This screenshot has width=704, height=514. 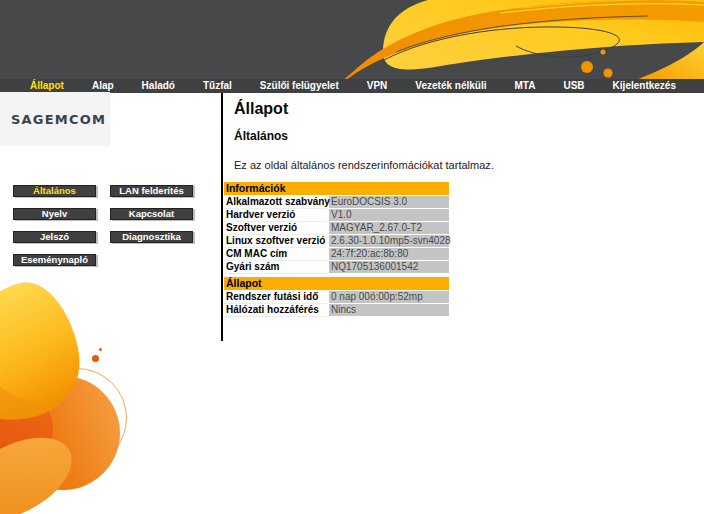 I want to click on row-label: CM MAC cím, so click(x=276, y=254).